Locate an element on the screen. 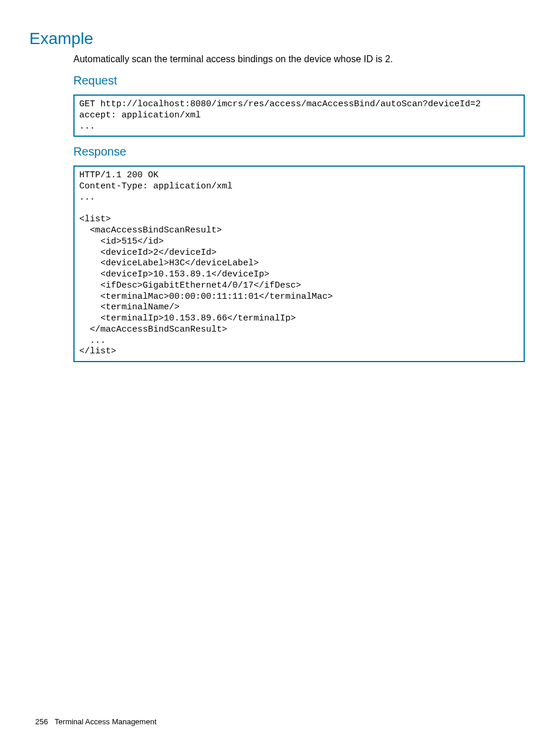 This screenshot has height=746, width=560. intro-text: Automatically scan the terminal access b… is located at coordinates (299, 59).